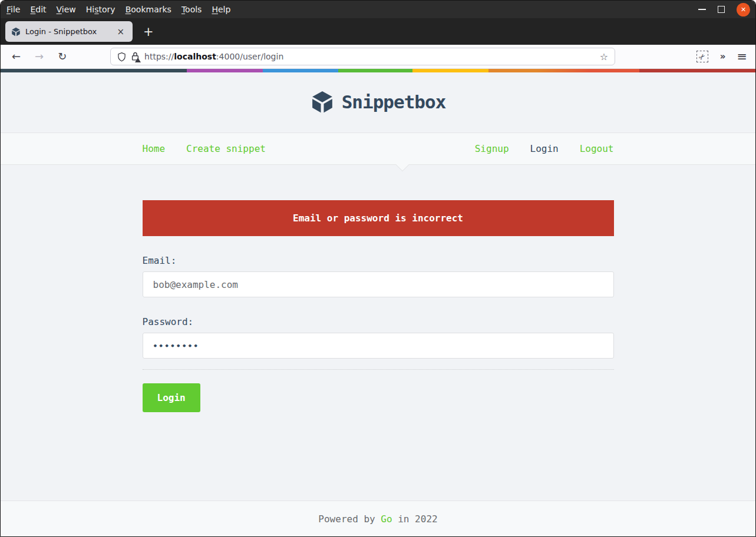  What do you see at coordinates (378, 284) in the screenshot?
I see `email-field` at bounding box center [378, 284].